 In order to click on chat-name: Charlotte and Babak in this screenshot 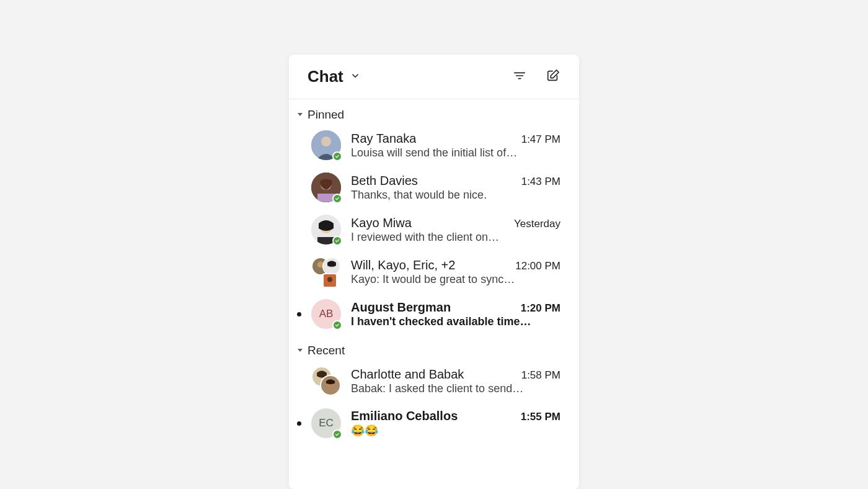, I will do `click(407, 375)`.